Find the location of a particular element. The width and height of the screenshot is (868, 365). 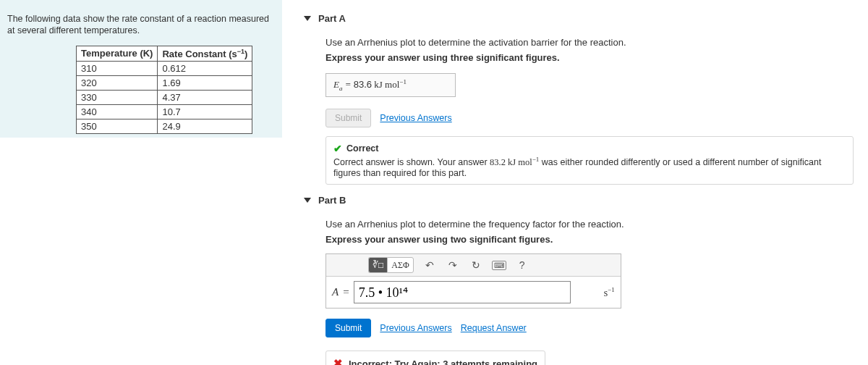

keyboard-icon: ⌨ is located at coordinates (499, 265).